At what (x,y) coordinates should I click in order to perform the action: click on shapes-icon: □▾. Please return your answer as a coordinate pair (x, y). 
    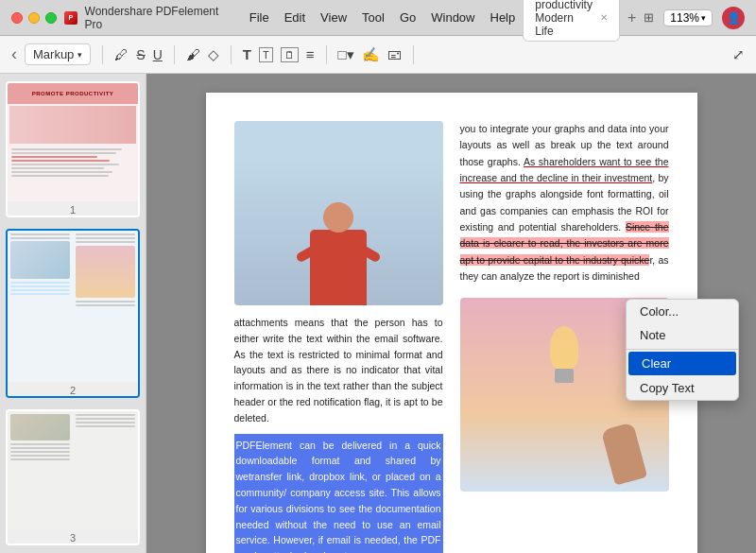
    Looking at the image, I should click on (346, 55).